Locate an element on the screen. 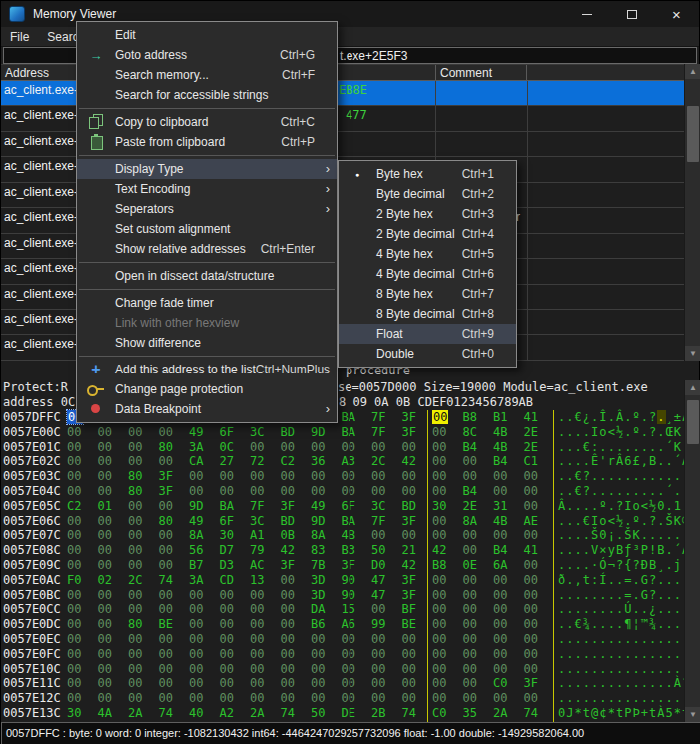 Image resolution: width=700 pixels, height=744 pixels. minimize-button is located at coordinates (587, 14).